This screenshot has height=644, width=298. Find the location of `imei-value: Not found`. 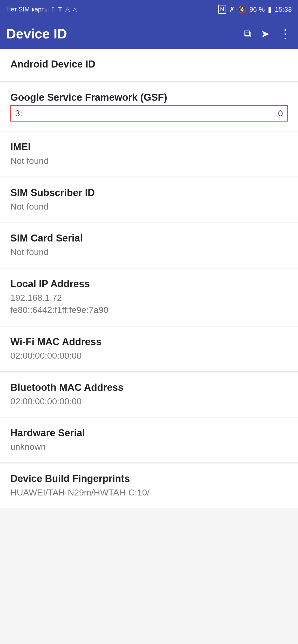

imei-value: Not found is located at coordinates (149, 161).